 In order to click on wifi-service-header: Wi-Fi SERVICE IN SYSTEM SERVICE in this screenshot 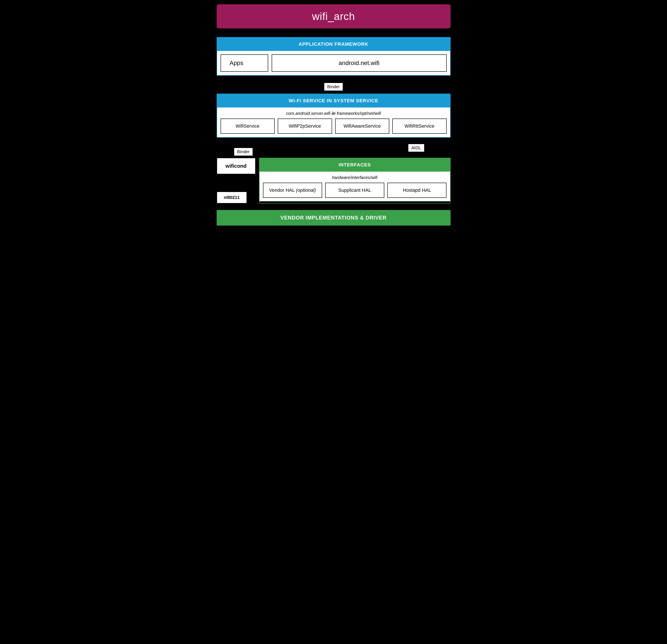, I will do `click(334, 101)`.